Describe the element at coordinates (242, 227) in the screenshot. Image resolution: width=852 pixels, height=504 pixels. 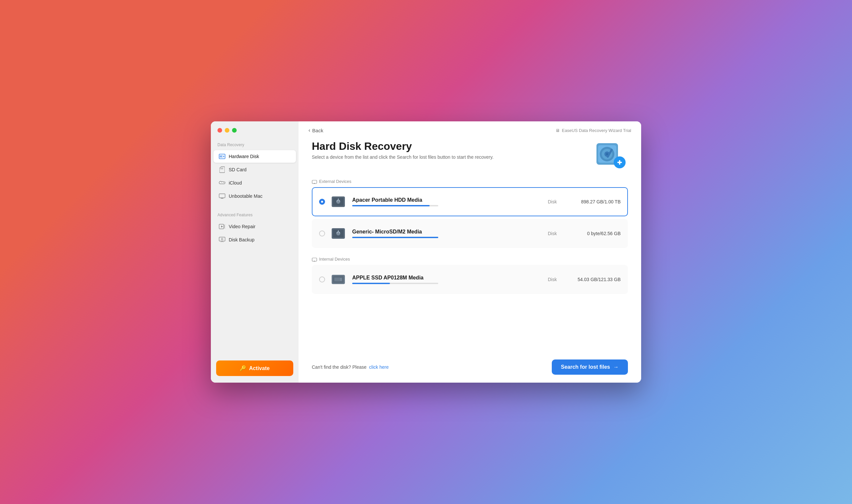
I see `sidebar-item-label-video-repair: Video Repair` at that location.